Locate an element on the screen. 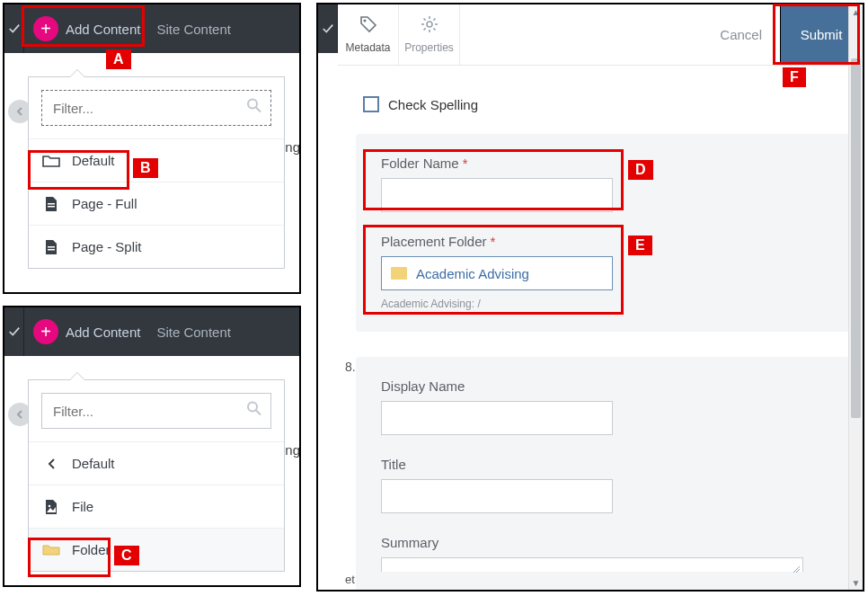 The width and height of the screenshot is (868, 596). clipped-text: et is located at coordinates (350, 579).